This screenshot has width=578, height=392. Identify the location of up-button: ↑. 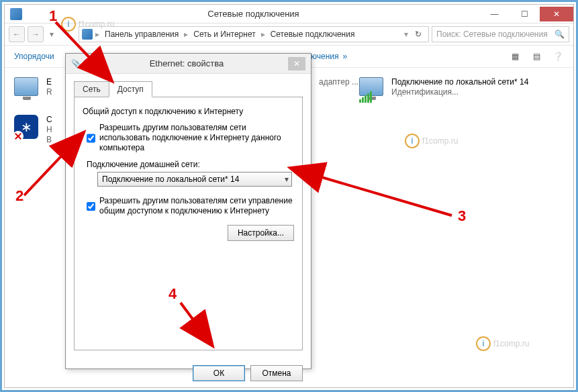
(68, 34).